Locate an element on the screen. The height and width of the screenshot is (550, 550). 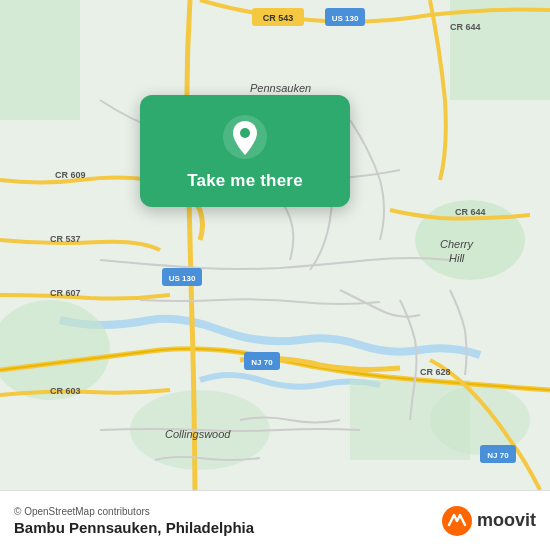
moovit-logo: moovit is located at coordinates (488, 521).